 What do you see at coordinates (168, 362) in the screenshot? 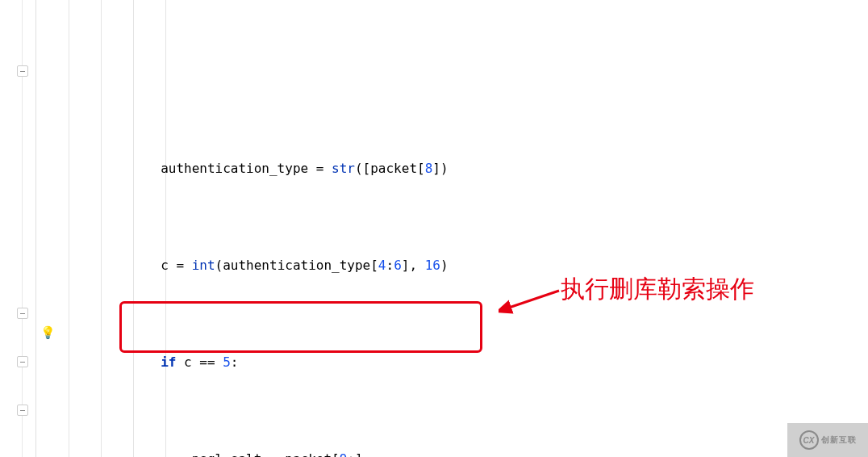
I see `keyword: if` at bounding box center [168, 362].